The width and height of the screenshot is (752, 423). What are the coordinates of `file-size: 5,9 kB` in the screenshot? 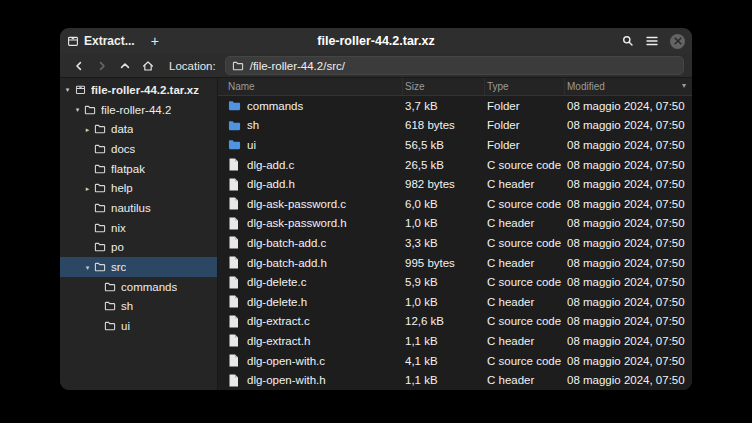 It's located at (444, 282).